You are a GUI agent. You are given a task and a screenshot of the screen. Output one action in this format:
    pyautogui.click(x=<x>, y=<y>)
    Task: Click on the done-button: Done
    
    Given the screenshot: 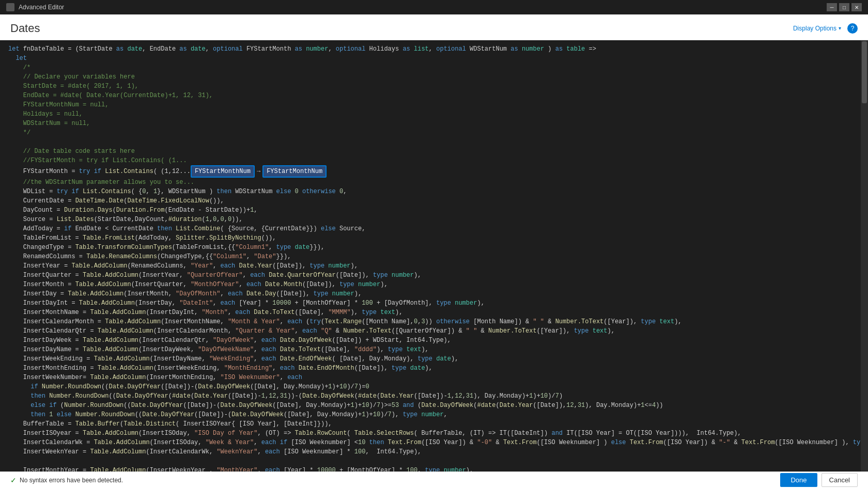 What is the action you would take?
    pyautogui.click(x=799, y=480)
    